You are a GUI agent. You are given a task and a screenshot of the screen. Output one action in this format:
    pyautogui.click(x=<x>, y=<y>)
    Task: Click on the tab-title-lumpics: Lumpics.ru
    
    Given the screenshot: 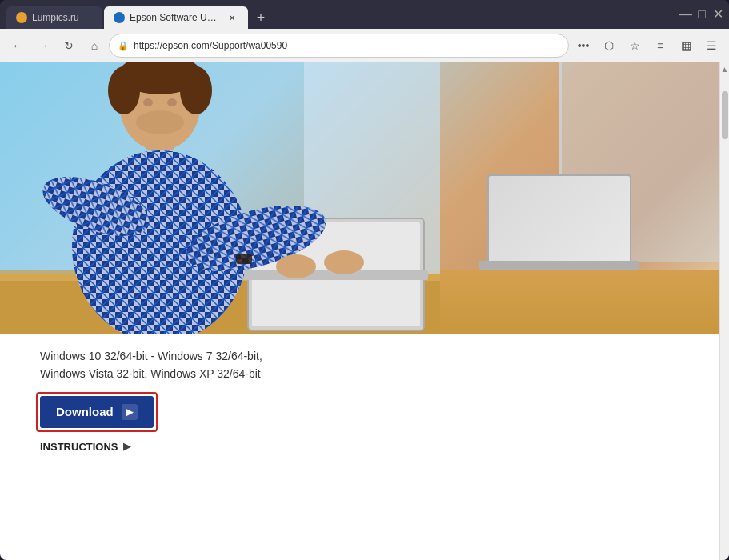 What is the action you would take?
    pyautogui.click(x=62, y=18)
    